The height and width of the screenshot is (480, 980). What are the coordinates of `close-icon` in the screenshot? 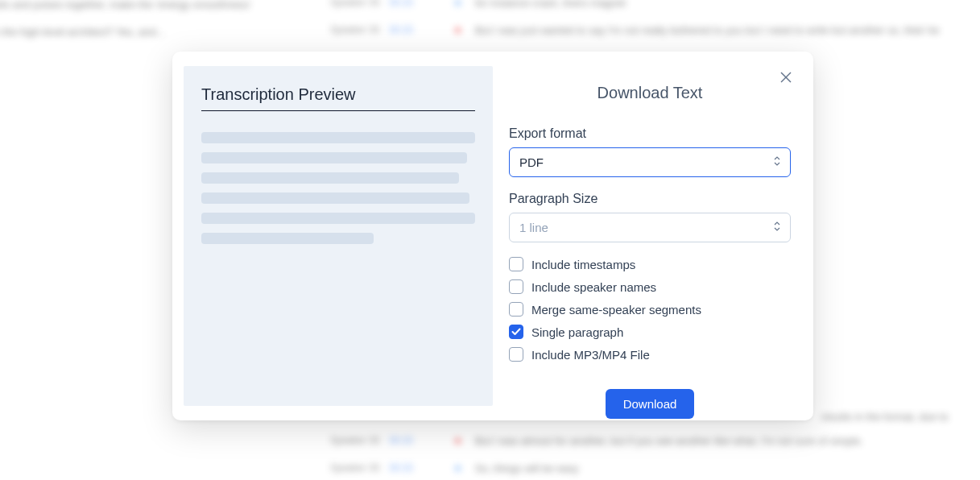 It's located at (786, 77).